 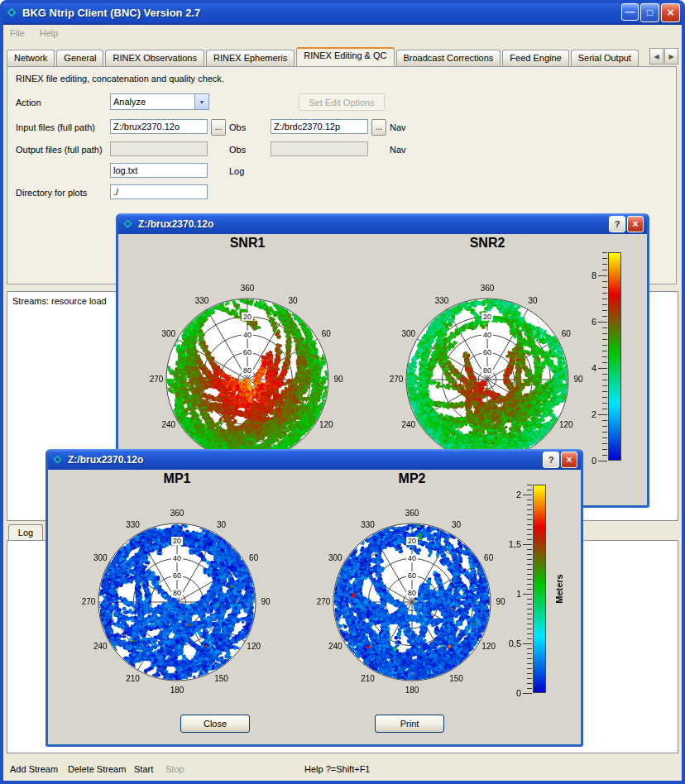 What do you see at coordinates (79, 58) in the screenshot?
I see `tab-general: General` at bounding box center [79, 58].